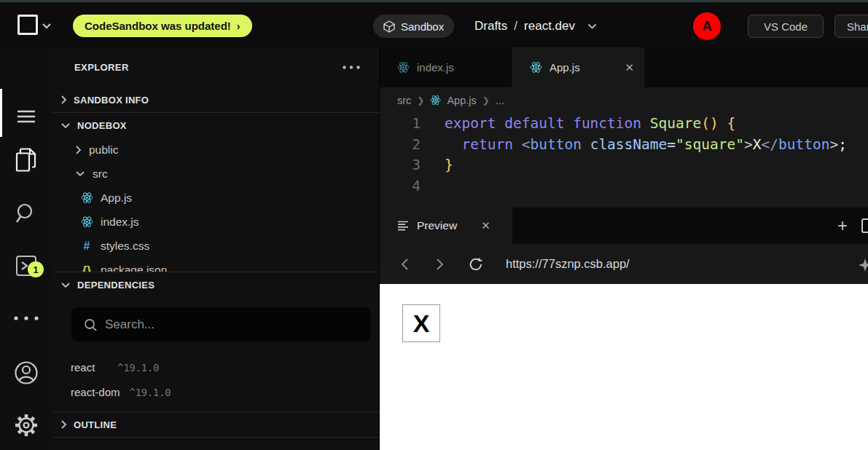 Image resolution: width=868 pixels, height=450 pixels. Describe the element at coordinates (216, 198) in the screenshot. I see `tree-item-app-js: App.js` at that location.